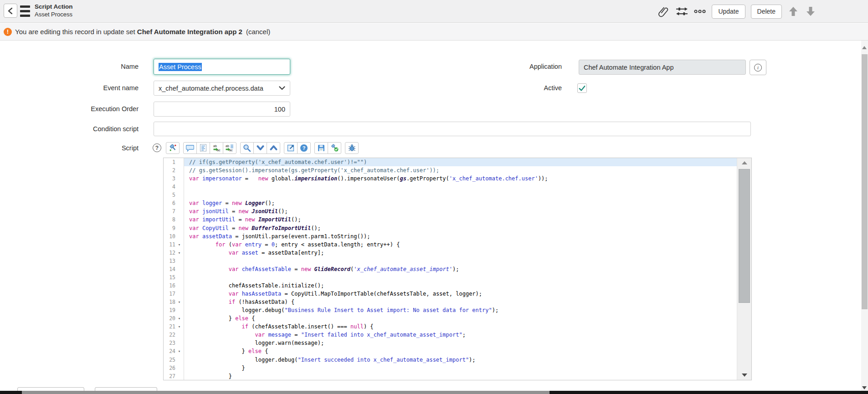 The width and height of the screenshot is (868, 394). Describe the element at coordinates (457, 203) in the screenshot. I see `code-line: 6var logger = new Logger();` at that location.